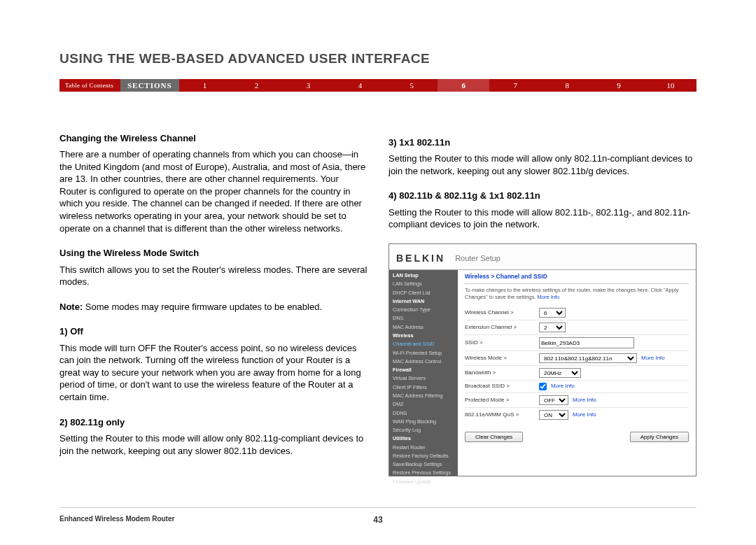 The height and width of the screenshot is (545, 756). What do you see at coordinates (554, 400) in the screenshot?
I see `protected-mode-select: OFF` at bounding box center [554, 400].